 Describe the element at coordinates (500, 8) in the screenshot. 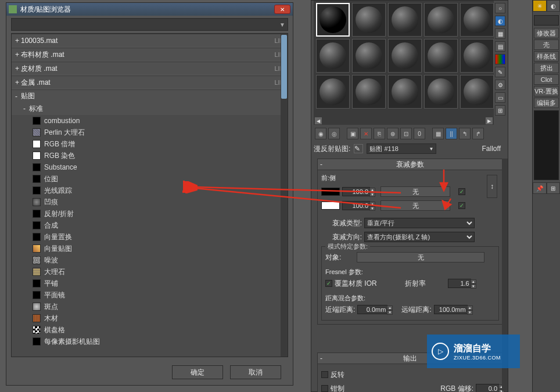

I see `sample-type-icon: ○` at that location.